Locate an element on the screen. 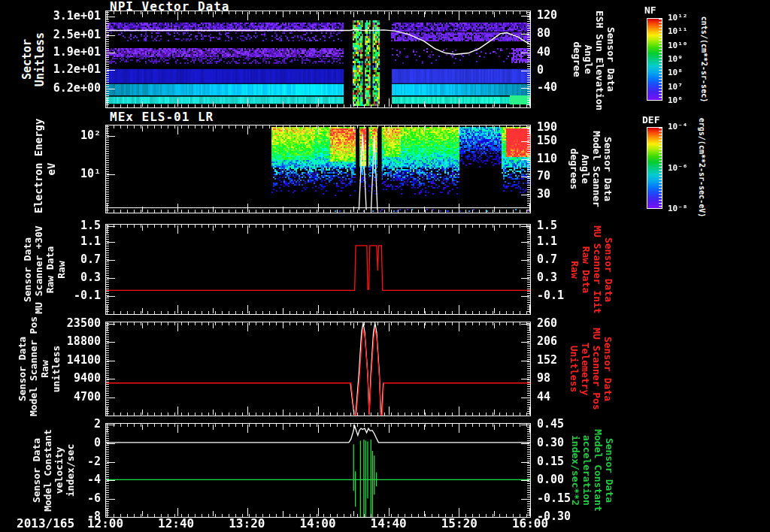  y-tick-label-right: 0.30 is located at coordinates (550, 443).